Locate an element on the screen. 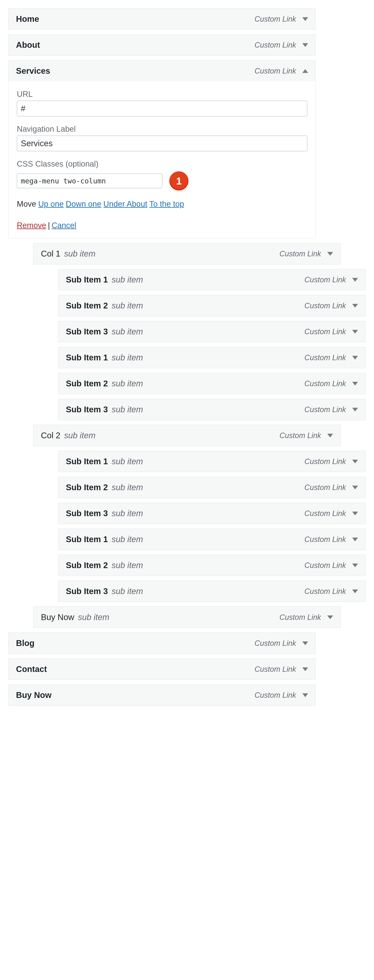 Image resolution: width=374 pixels, height=980 pixels. menu-item: Col 2sub itemCustom Link is located at coordinates (187, 436).